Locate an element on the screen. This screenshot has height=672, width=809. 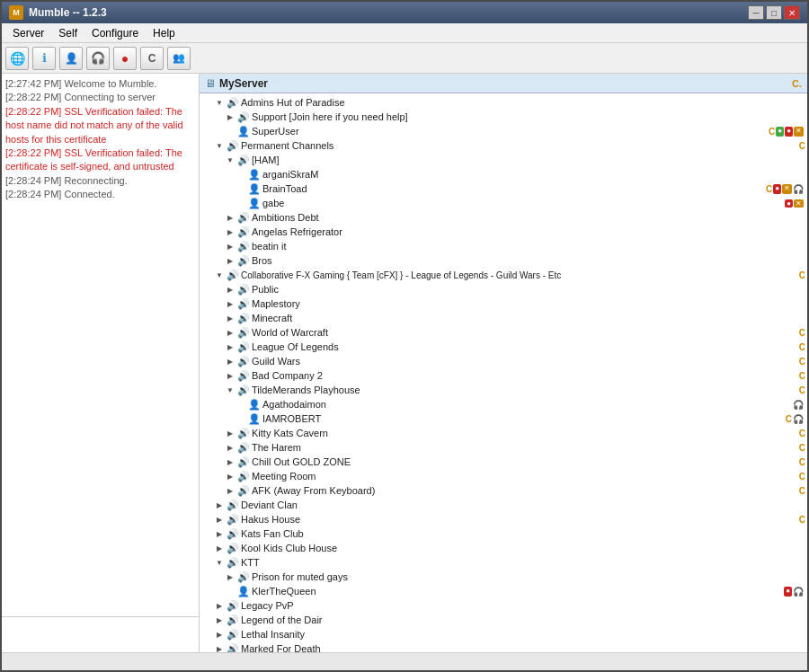
user-iamrobert: 👤 IAMROBERT C 🎧 is located at coordinates (503, 419).